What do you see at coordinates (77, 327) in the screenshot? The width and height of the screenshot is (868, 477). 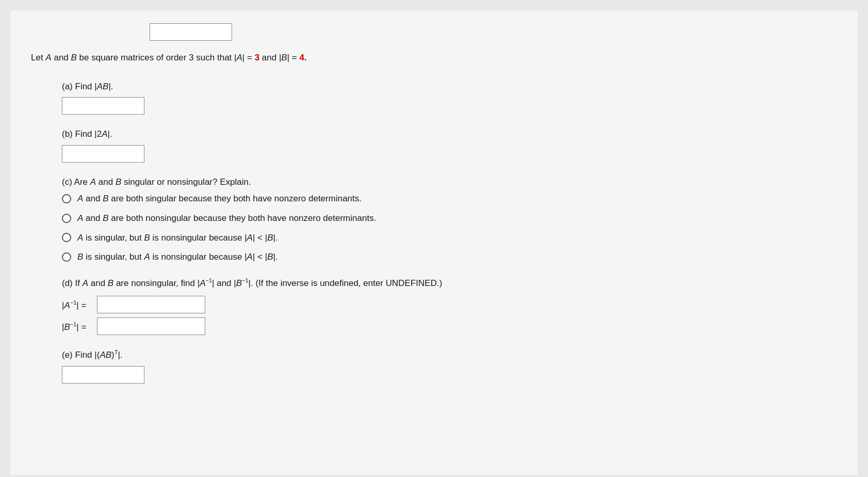 I see `part-d-label-B: |B−1| =` at bounding box center [77, 327].